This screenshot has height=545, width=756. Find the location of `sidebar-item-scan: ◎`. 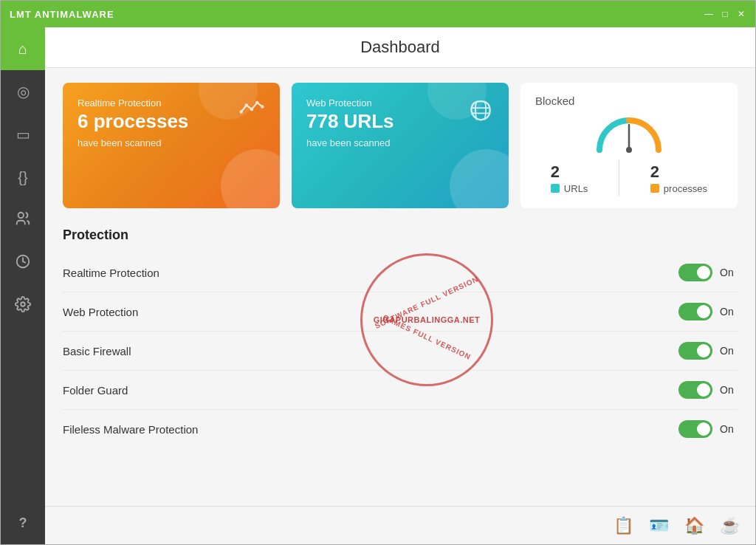

sidebar-item-scan: ◎ is located at coordinates (23, 92).